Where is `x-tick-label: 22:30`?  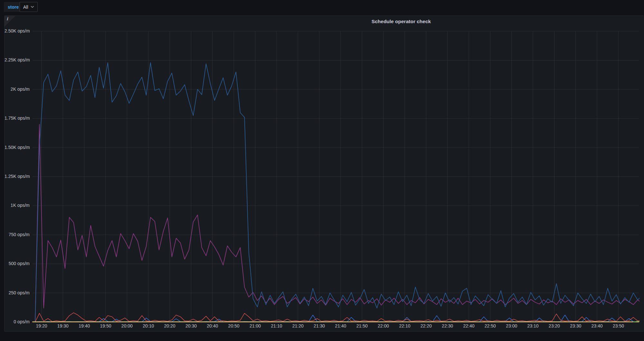
x-tick-label: 22:30 is located at coordinates (448, 326).